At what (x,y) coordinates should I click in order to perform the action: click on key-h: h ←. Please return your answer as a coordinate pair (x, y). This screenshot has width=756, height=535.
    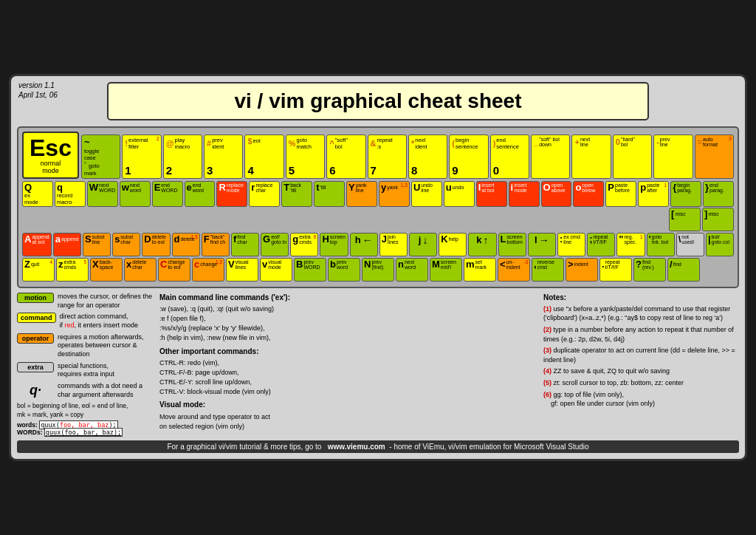
    Looking at the image, I should click on (364, 245).